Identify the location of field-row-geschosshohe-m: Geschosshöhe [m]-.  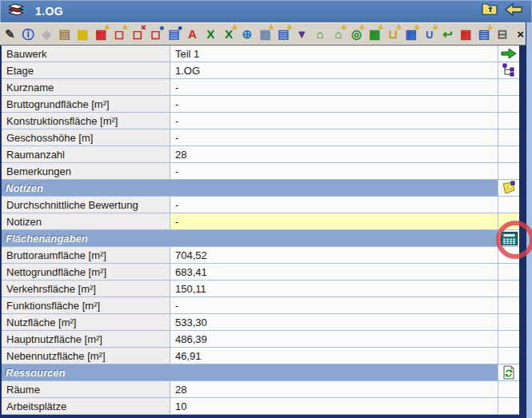
(261, 137).